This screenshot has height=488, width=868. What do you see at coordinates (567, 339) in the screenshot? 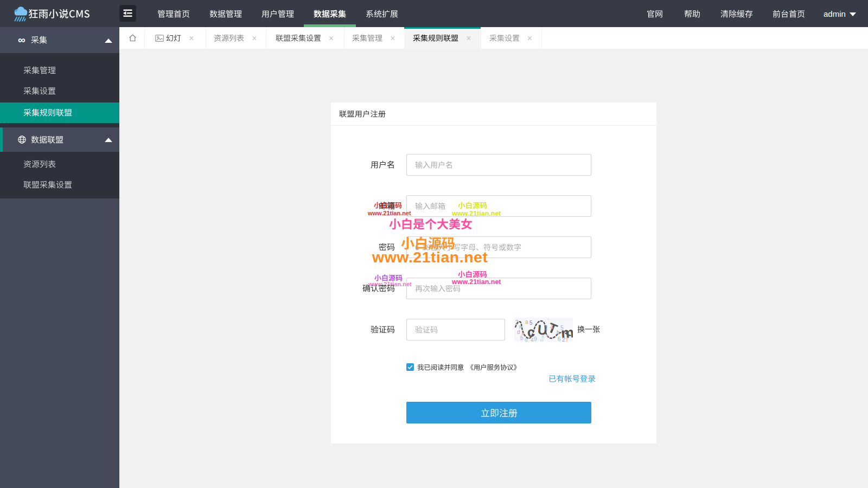
I see `svg-text: T` at bounding box center [567, 339].